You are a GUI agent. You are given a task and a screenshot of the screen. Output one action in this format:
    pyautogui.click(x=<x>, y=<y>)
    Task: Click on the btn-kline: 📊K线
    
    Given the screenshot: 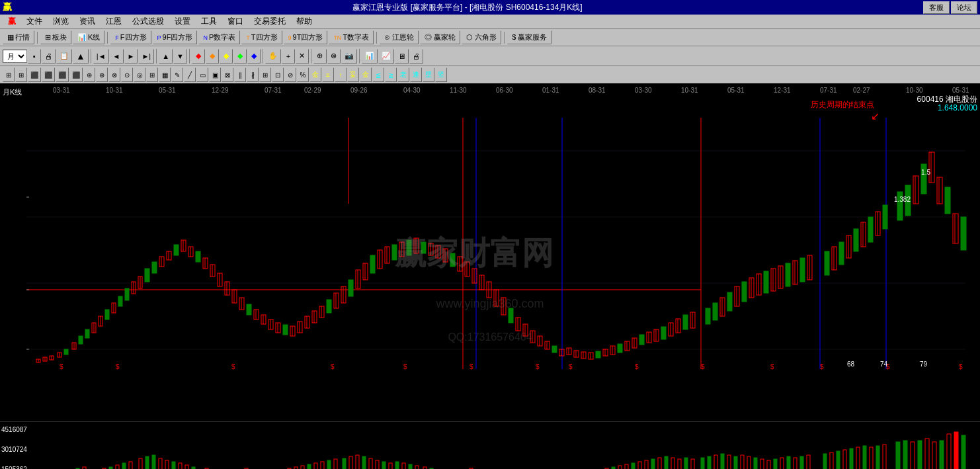 What is the action you would take?
    pyautogui.click(x=89, y=37)
    